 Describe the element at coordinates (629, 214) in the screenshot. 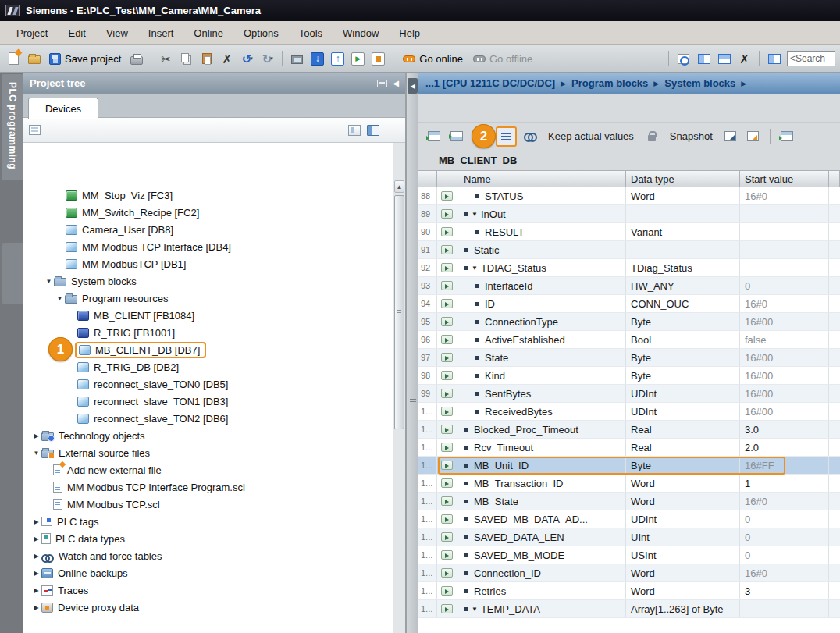

I see `table-row-inout: 89▼InOut` at that location.